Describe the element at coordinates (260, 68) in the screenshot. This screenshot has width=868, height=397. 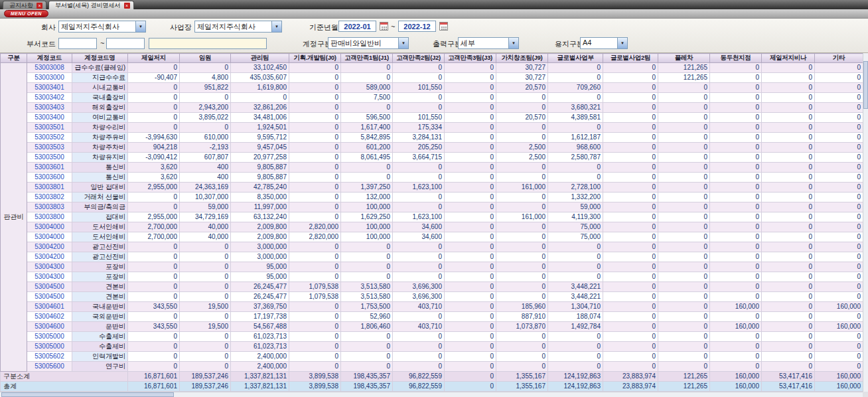
I see `amount-cell: 33,102,450` at that location.